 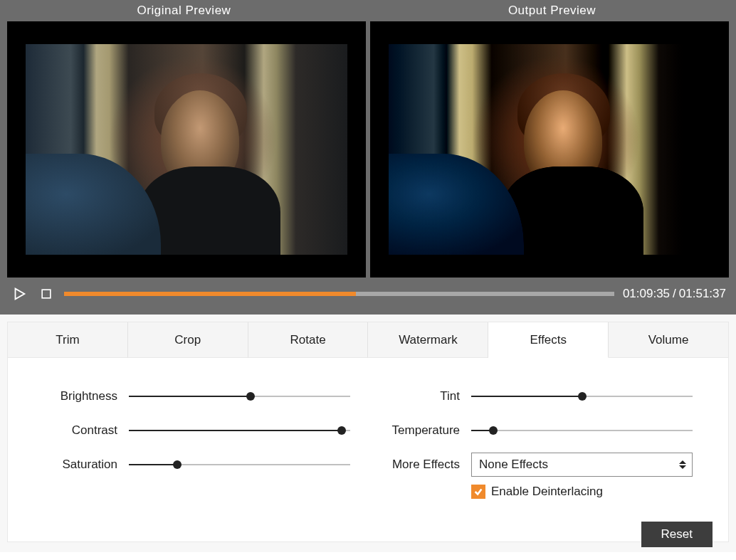 What do you see at coordinates (535, 430) in the screenshot?
I see `temperature-row: Temperature` at bounding box center [535, 430].